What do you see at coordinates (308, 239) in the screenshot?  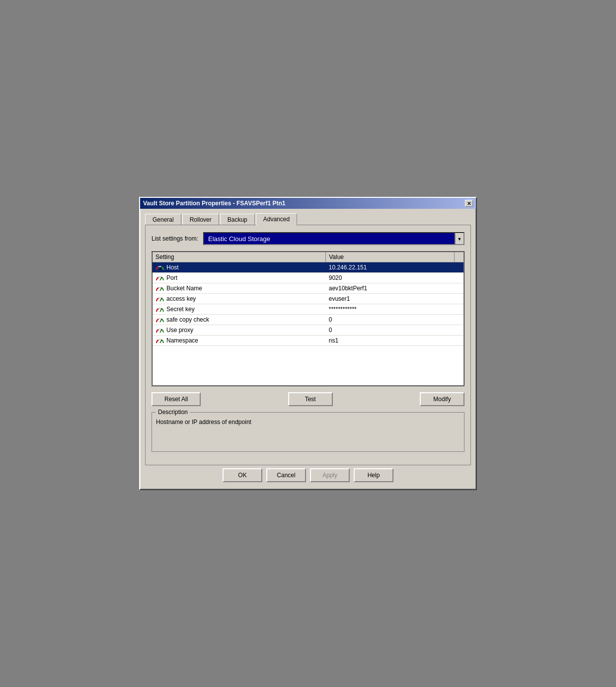 I see `list-settings-row: List settings from: Elastic Cloud Storag…` at bounding box center [308, 239].